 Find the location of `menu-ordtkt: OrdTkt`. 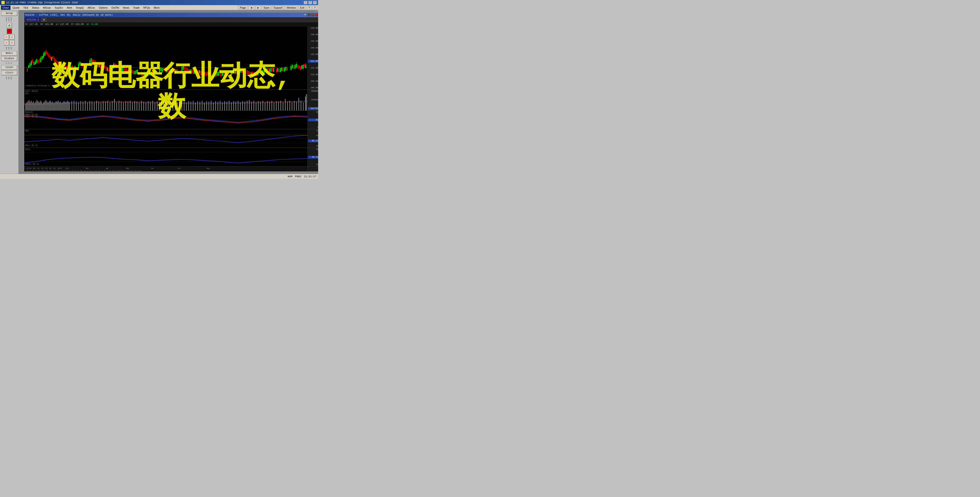

menu-ordtkt: OrdTkt is located at coordinates (115, 8).